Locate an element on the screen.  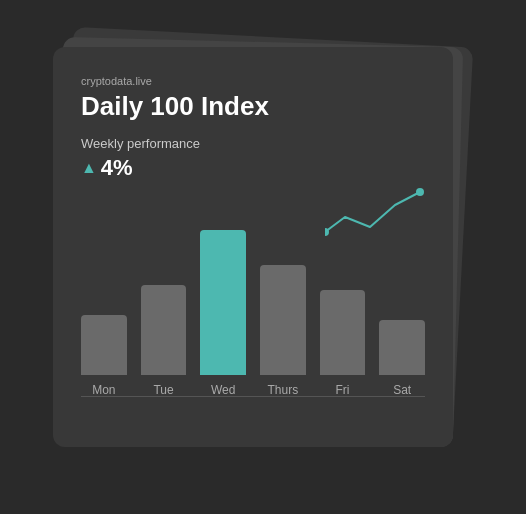
bar-column-tue: Tue is located at coordinates (164, 341).